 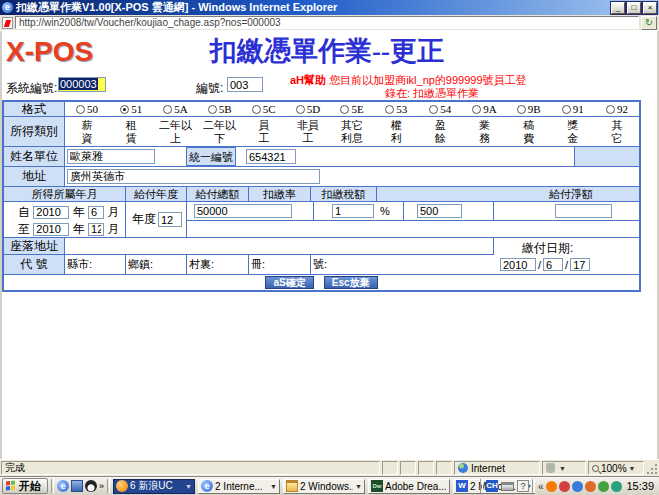 What do you see at coordinates (402, 264) in the screenshot?
I see `code-field-5: 號:` at bounding box center [402, 264].